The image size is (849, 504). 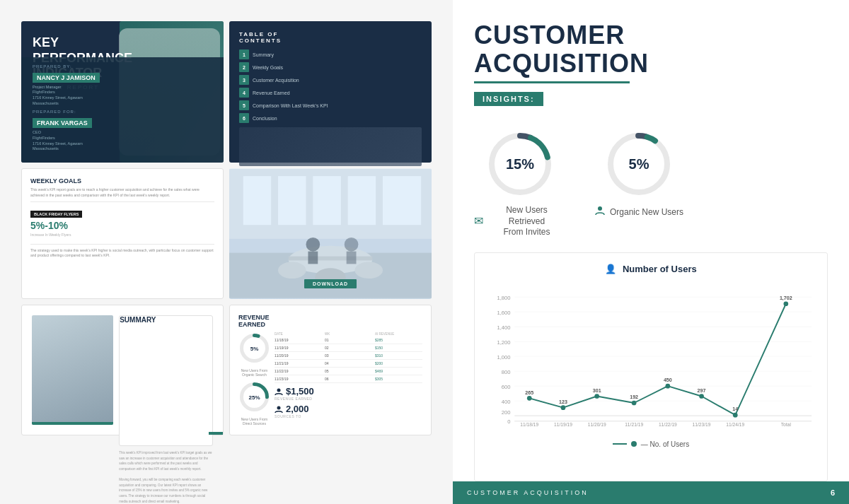 What do you see at coordinates (297, 409) in the screenshot?
I see `source-amount: 2,000` at bounding box center [297, 409].